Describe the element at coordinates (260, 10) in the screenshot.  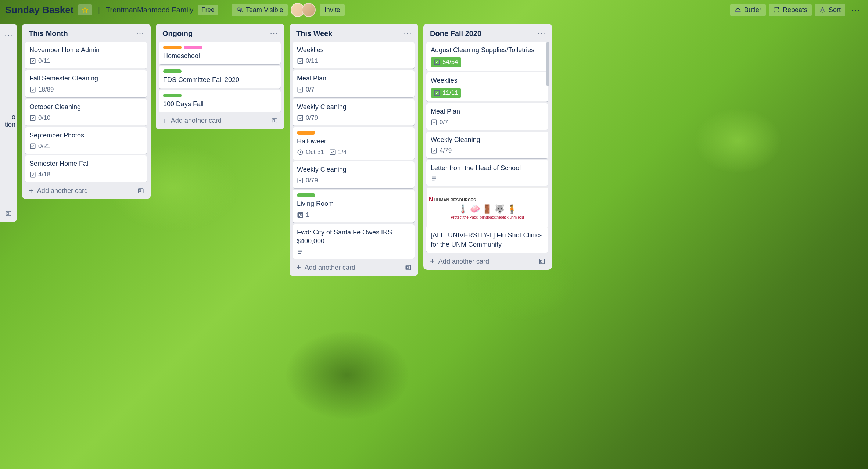
I see `visibility-button: Team Visible` at that location.